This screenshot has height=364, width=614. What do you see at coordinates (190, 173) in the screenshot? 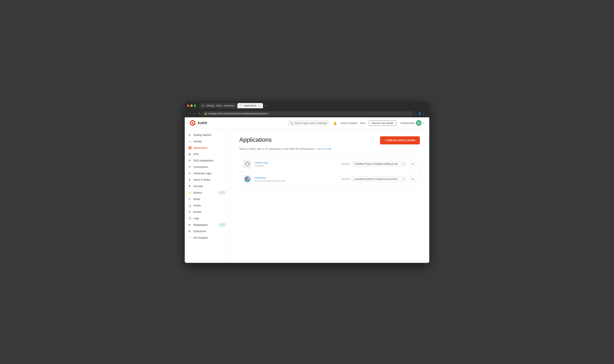
I see `user-icon: ⊙` at bounding box center [190, 173].